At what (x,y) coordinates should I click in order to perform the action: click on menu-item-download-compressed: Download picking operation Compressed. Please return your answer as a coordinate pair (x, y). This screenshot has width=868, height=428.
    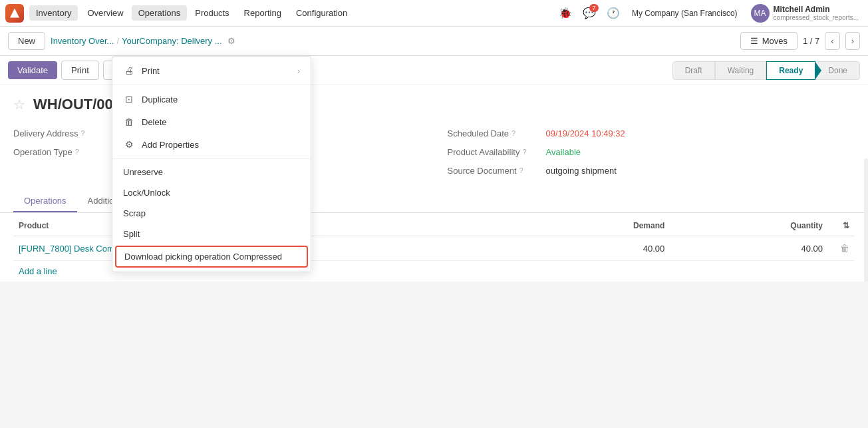
    Looking at the image, I should click on (212, 257).